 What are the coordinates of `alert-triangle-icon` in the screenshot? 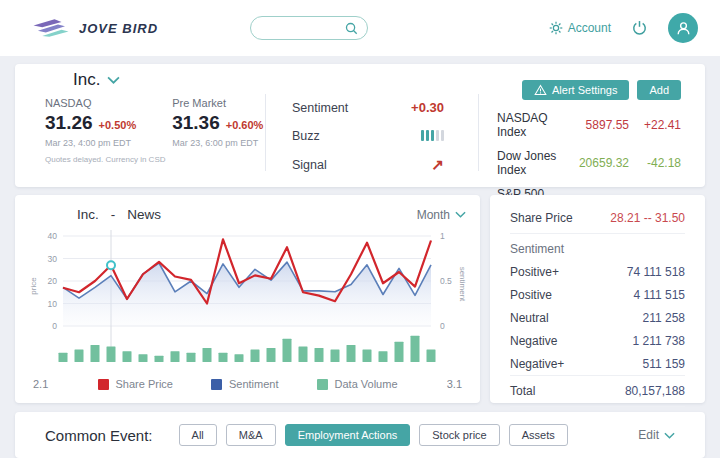 It's located at (540, 90).